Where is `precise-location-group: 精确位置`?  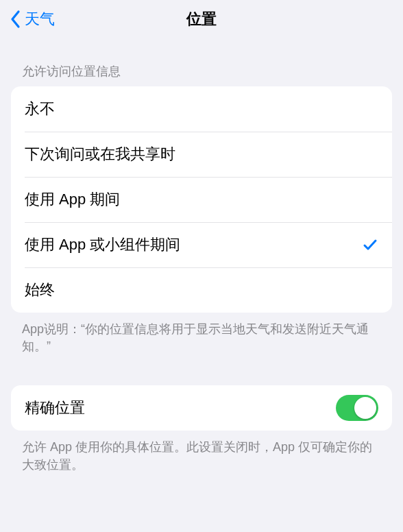 precise-location-group: 精确位置 is located at coordinates (202, 408).